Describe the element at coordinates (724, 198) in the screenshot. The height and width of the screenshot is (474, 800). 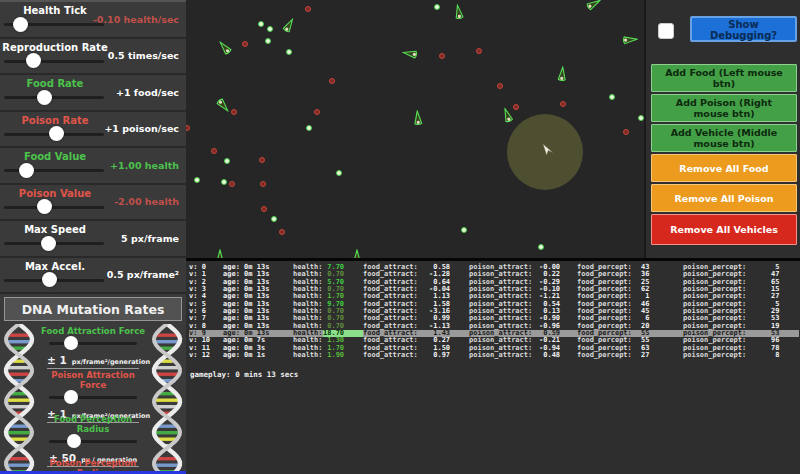
I see `action-button-remove-all-poison: Remove All Poison` at that location.